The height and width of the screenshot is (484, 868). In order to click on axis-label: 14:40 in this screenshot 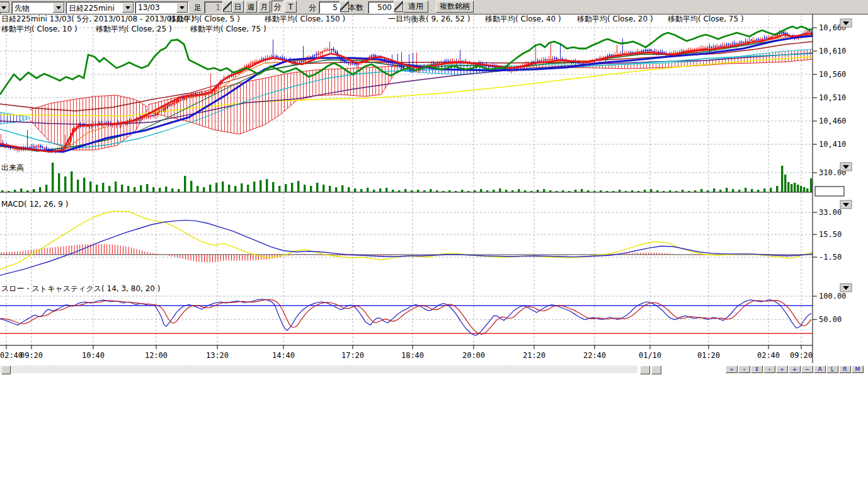, I will do `click(283, 355)`.